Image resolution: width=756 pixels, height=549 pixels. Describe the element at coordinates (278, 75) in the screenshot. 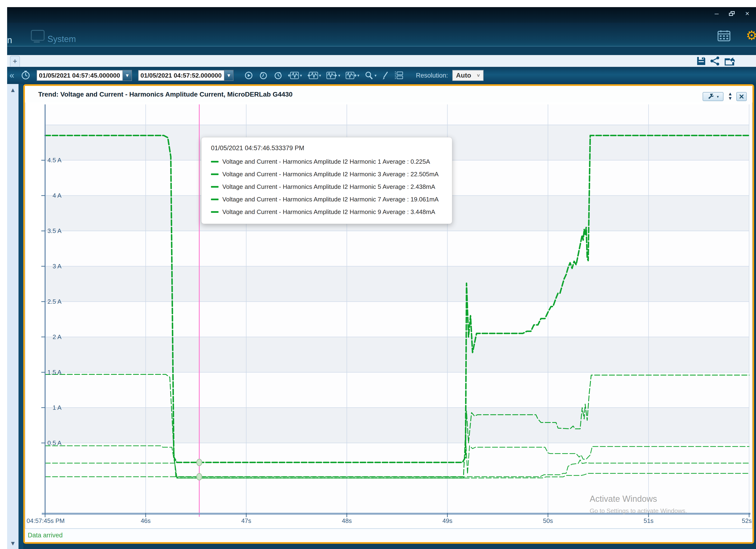

I see `history-forward-icon` at that location.